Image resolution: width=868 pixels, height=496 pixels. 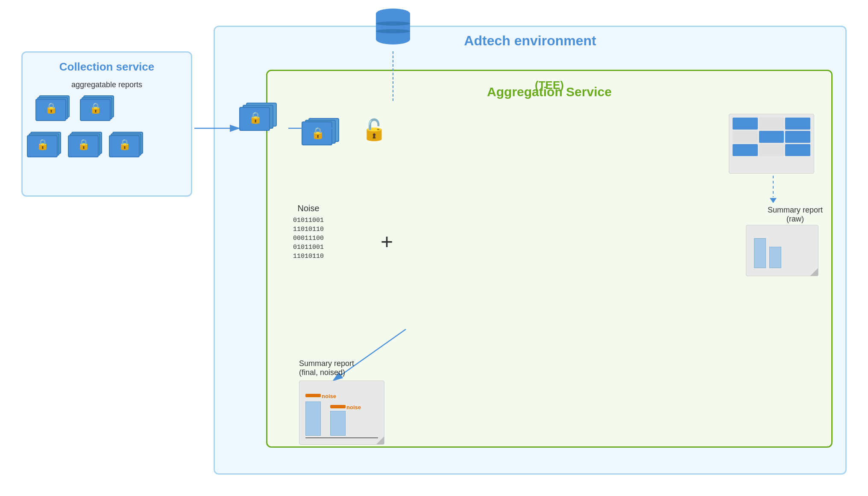 I want to click on summary-raw-chart-card, so click(x=782, y=251).